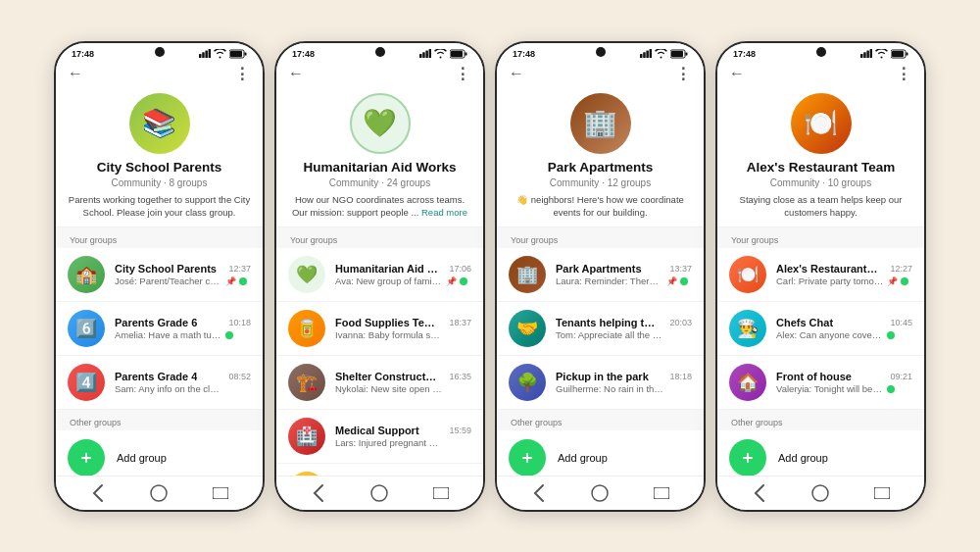 The image size is (980, 552). Describe the element at coordinates (830, 388) in the screenshot. I see `group-msg: Valeryia: Tonight will be special!` at that location.